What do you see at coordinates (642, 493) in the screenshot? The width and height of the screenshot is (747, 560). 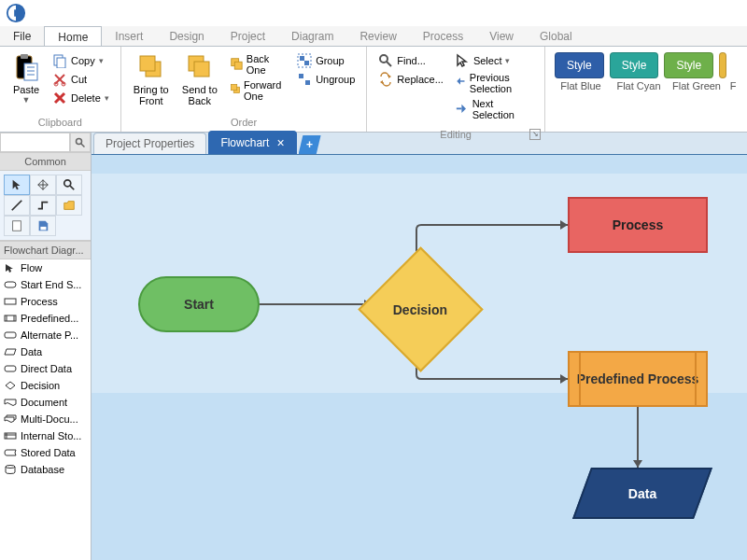 I see `node-data: Data` at bounding box center [642, 493].